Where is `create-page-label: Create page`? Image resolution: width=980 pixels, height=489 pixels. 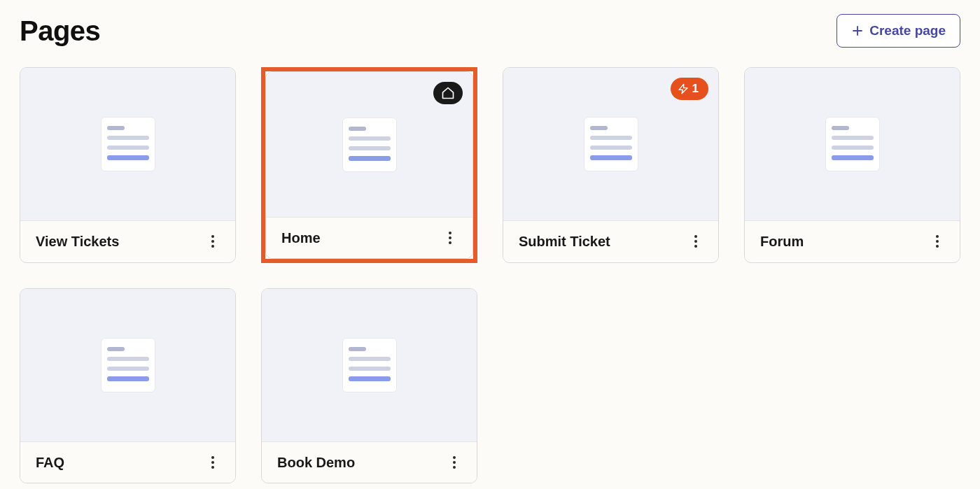 create-page-label: Create page is located at coordinates (907, 31).